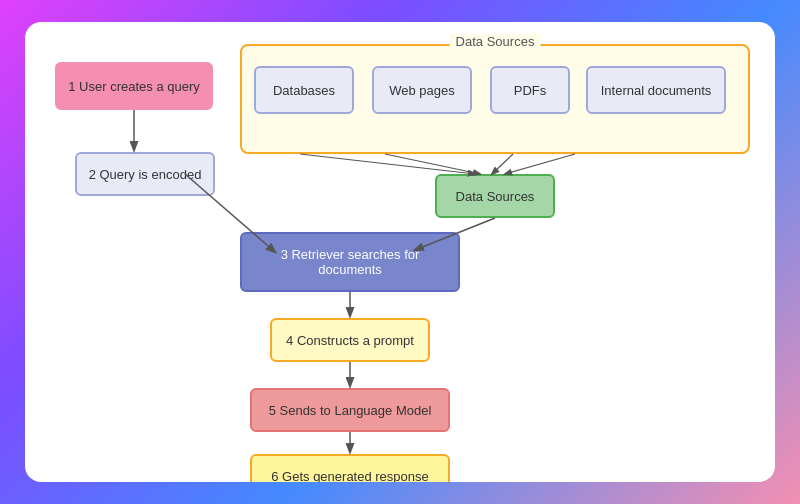 The image size is (800, 504). I want to click on internal-docs-node: Internal documents, so click(656, 90).